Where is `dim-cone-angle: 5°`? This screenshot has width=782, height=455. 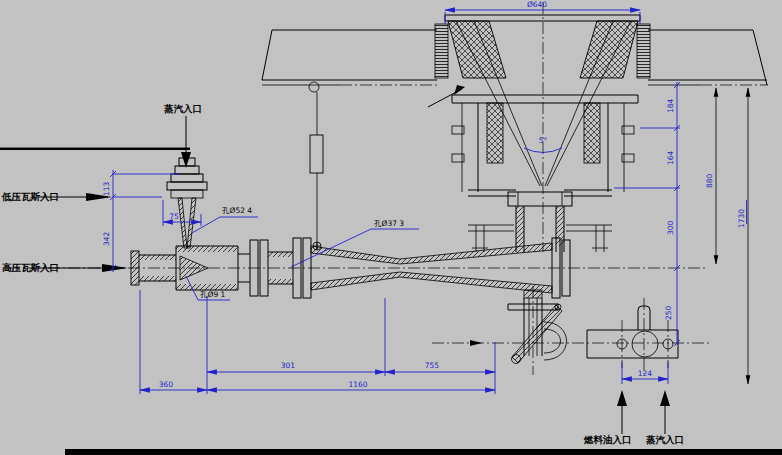 dim-cone-angle: 5° is located at coordinates (544, 140).